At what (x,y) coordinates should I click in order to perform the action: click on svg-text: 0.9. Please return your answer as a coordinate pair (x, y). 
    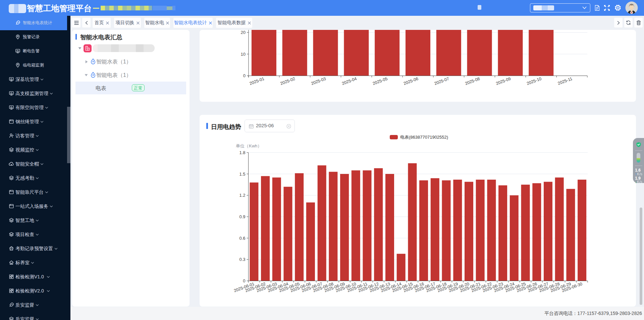
    Looking at the image, I should click on (242, 217).